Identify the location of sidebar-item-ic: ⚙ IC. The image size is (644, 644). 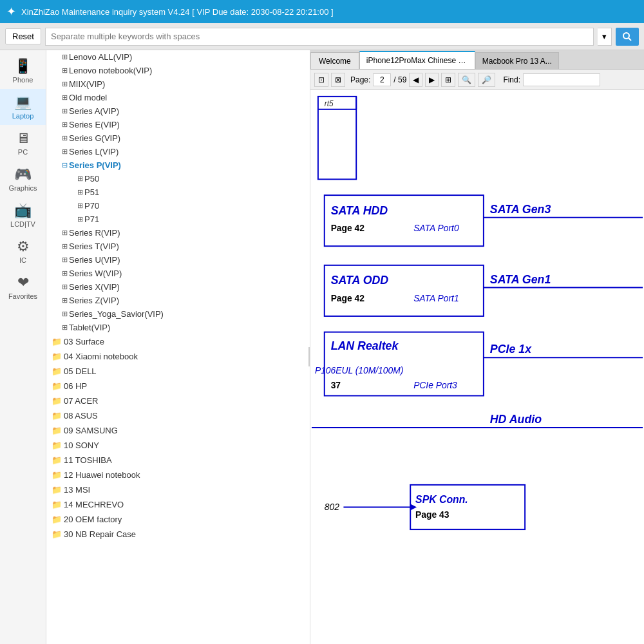
(23, 251).